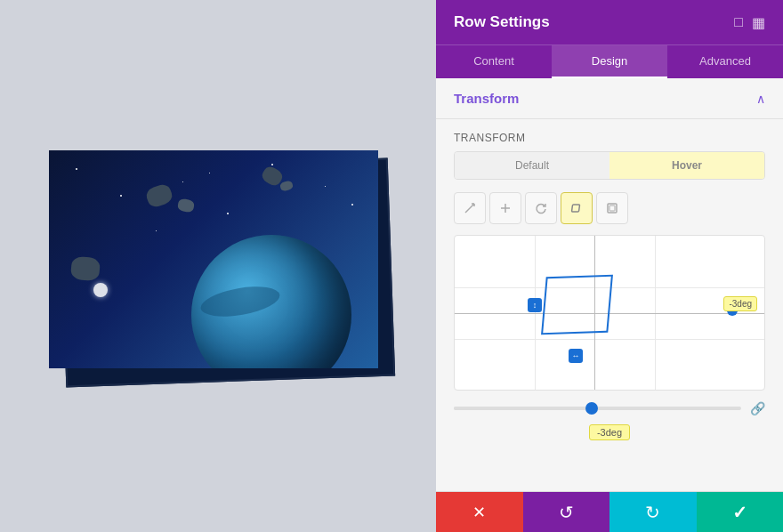  What do you see at coordinates (523, 408) in the screenshot?
I see `slider-fill-x` at bounding box center [523, 408].